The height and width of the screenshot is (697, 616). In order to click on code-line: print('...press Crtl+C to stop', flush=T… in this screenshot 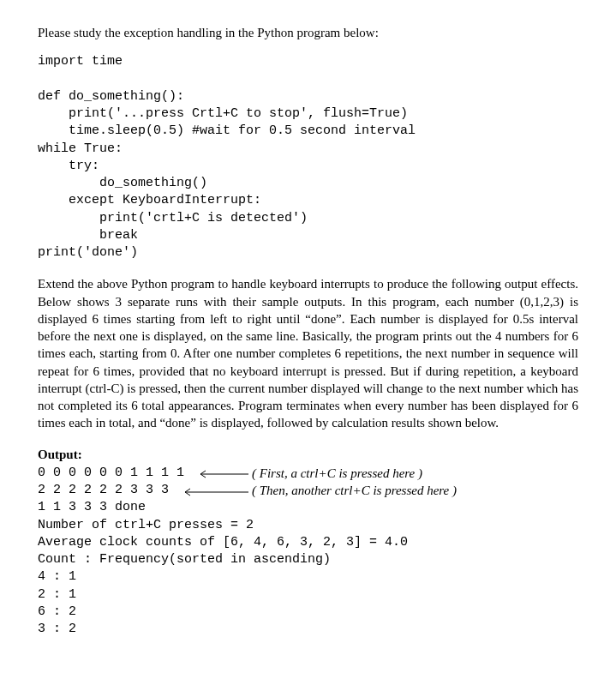, I will do `click(223, 113)`.